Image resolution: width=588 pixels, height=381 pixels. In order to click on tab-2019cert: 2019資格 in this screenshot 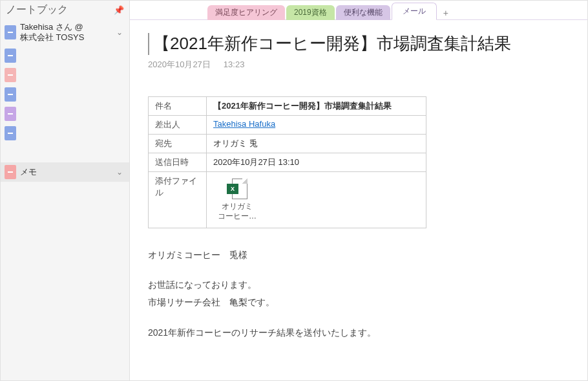, I will do `click(310, 13)`.